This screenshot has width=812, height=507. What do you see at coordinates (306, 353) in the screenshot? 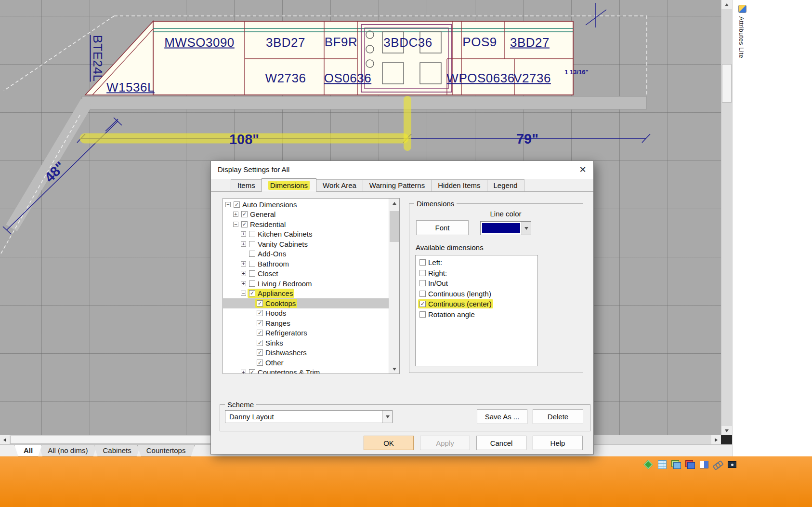
I see `tree-item-dishwashers: Dishwashers` at bounding box center [306, 353].